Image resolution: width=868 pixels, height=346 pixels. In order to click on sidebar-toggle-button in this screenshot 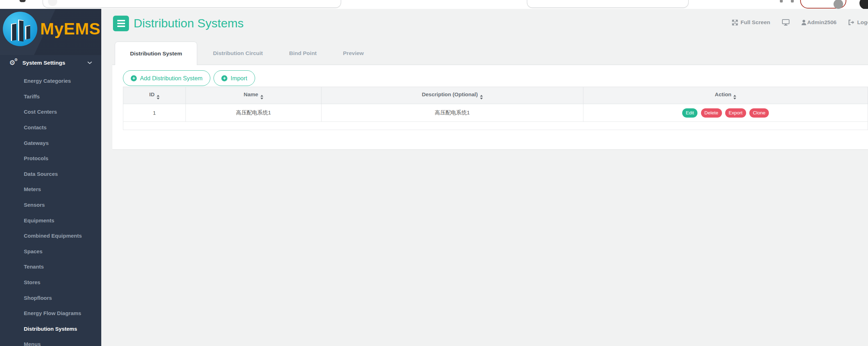, I will do `click(121, 23)`.